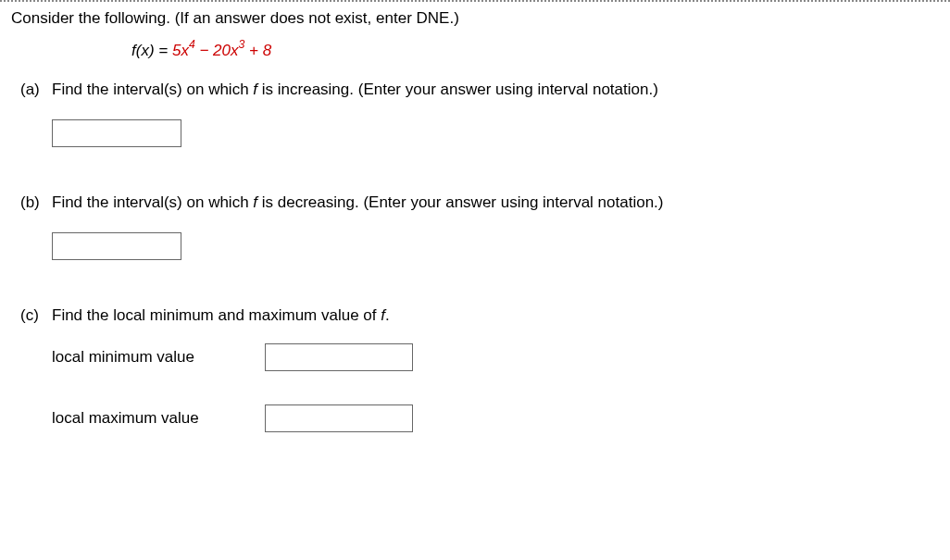 The image size is (950, 560). I want to click on part-b-input, so click(117, 246).